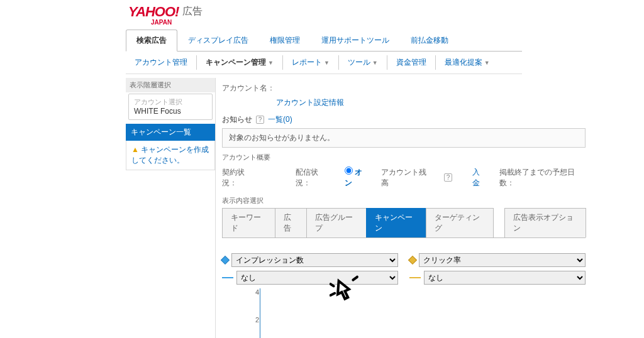 The width and height of the screenshot is (644, 338). I want to click on logo-block: YAHOO! 広告, so click(324, 12).